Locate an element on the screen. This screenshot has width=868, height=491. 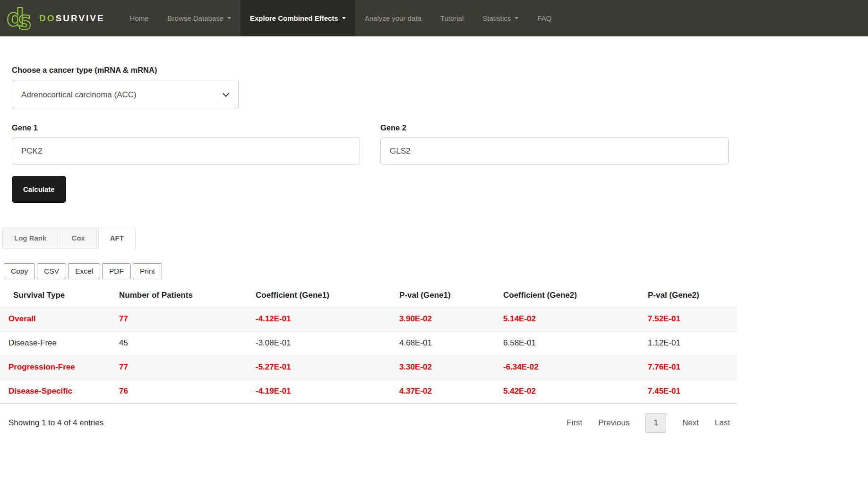
csv-button: CSV is located at coordinates (52, 271).